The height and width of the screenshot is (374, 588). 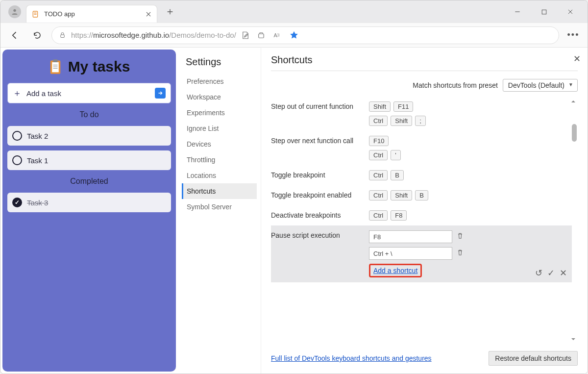 I want to click on keyboard-key: F10, so click(x=379, y=141).